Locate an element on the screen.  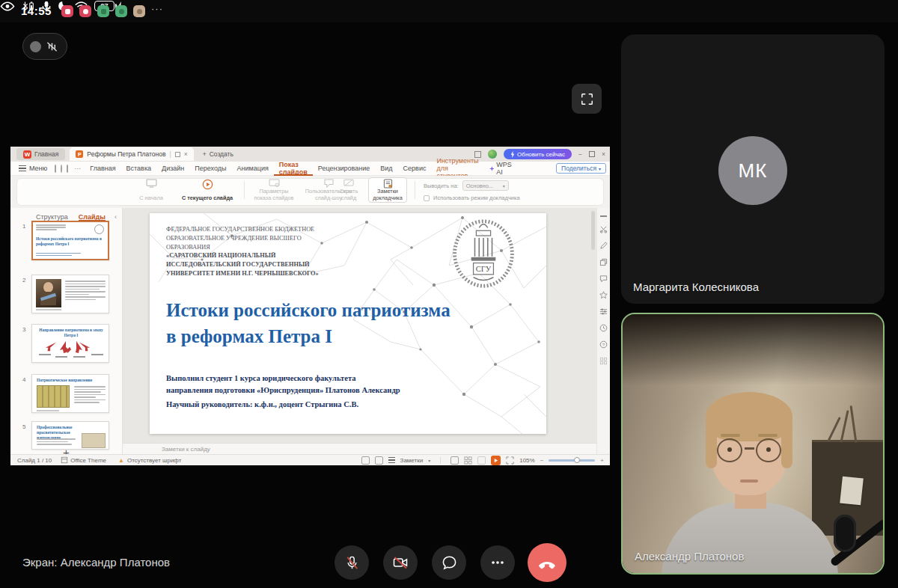
edit-pen-icon is located at coordinates (603, 245).